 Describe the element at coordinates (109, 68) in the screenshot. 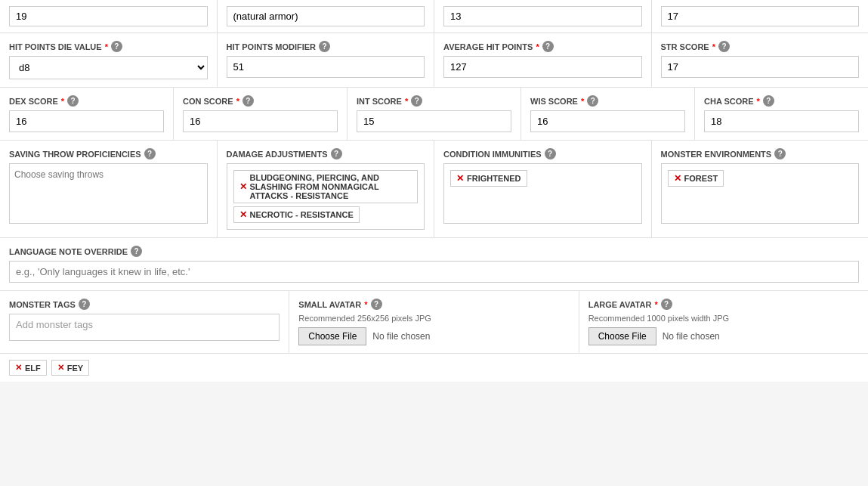

I see `hp-die-select: d4 d6 d8 d10 d12 d20` at that location.